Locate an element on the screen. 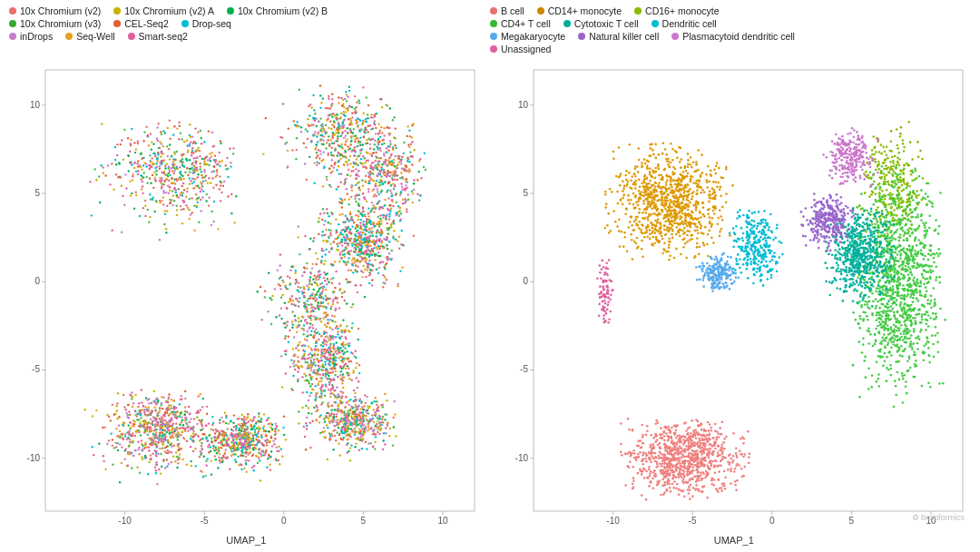 The height and width of the screenshot is (552, 980). legend-row: 10x Chromium (v2)10x Chromium (v2) A10x … is located at coordinates (250, 11).